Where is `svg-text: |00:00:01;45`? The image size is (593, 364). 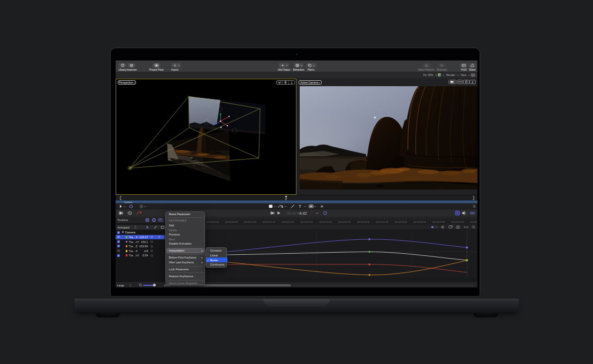 svg-text: |00:00:01;45 is located at coordinates (307, 222).